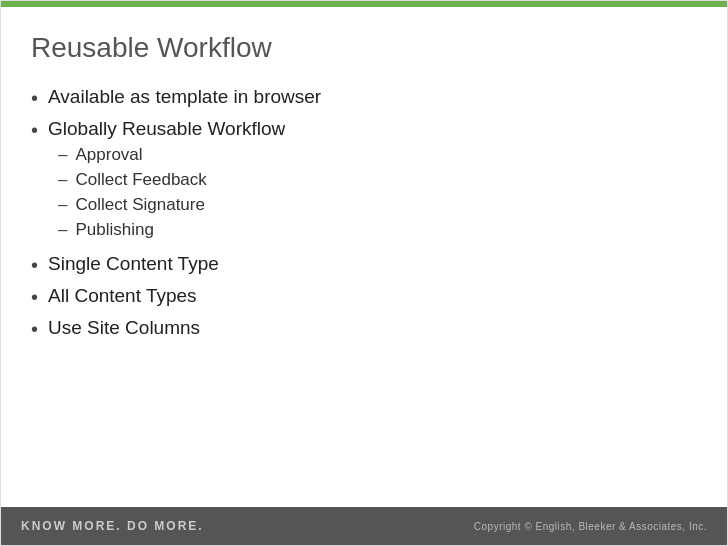 The width and height of the screenshot is (728, 546). What do you see at coordinates (166, 129) in the screenshot?
I see `bullet-text: Globally Reusable Workflow` at bounding box center [166, 129].